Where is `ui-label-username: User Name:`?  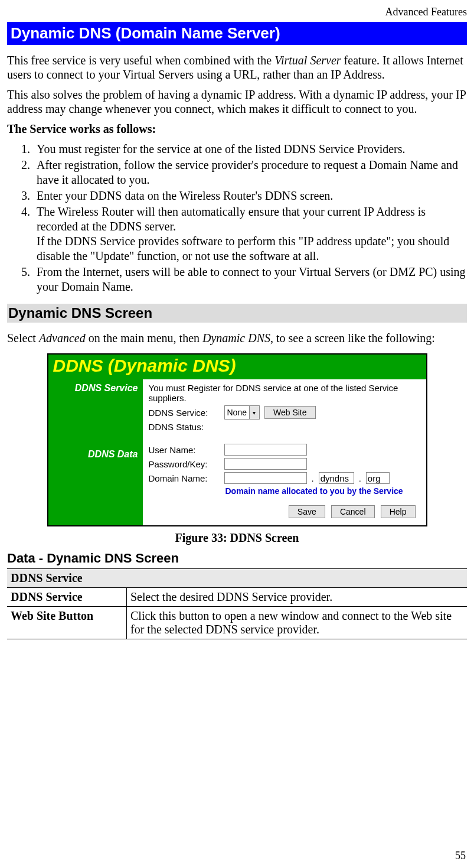
ui-label-username: User Name: is located at coordinates (184, 450).